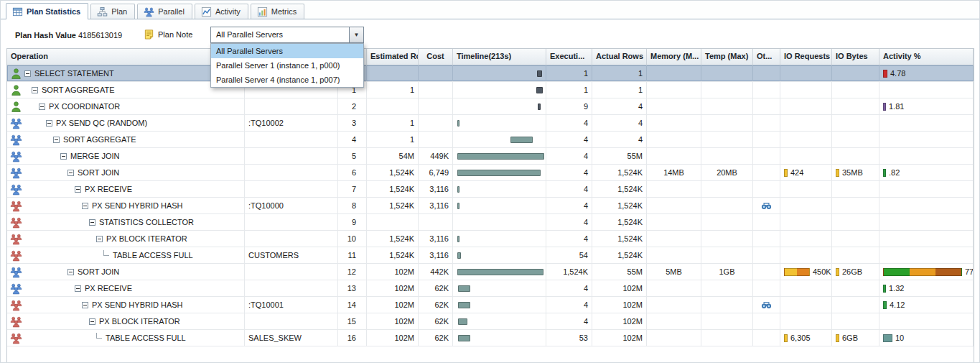 The image size is (980, 363). What do you see at coordinates (393, 57) in the screenshot?
I see `column-header-3: Estimated Rows` at bounding box center [393, 57].